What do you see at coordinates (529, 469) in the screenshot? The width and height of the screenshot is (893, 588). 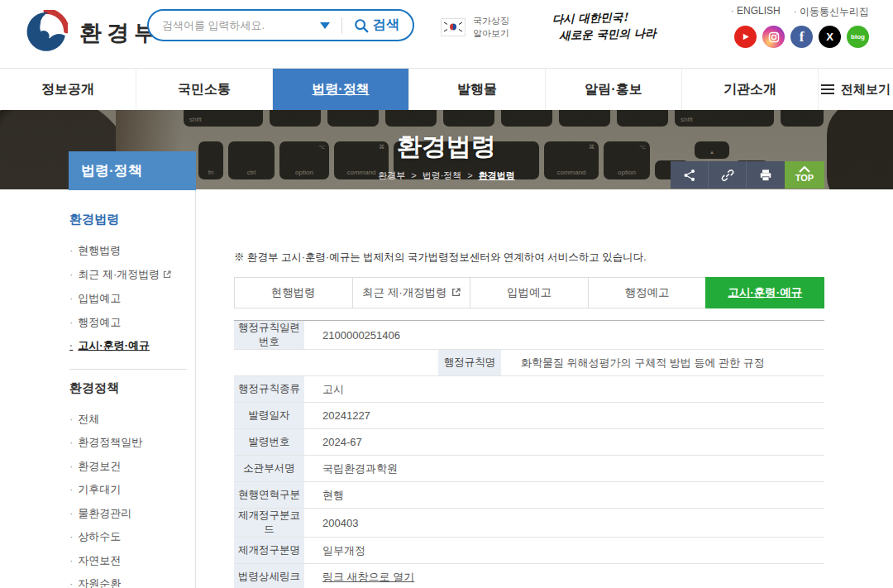 I see `table-row: 소관부서명 국립환경과학원` at bounding box center [529, 469].